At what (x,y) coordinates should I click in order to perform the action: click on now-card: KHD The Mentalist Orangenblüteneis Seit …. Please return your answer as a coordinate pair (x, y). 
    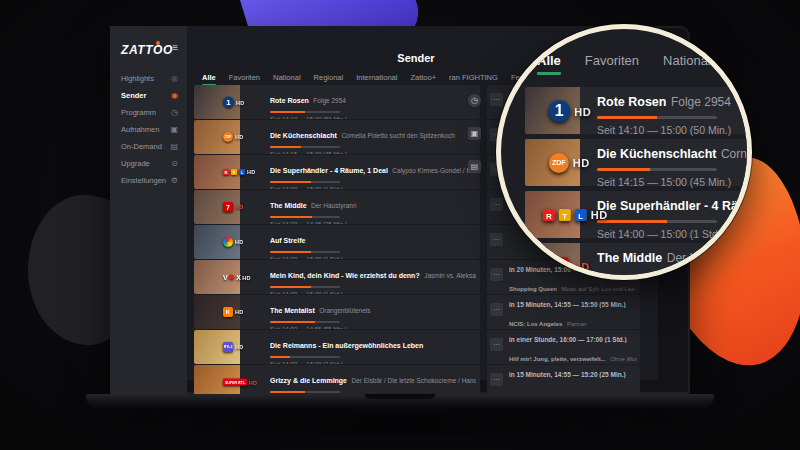
    Looking at the image, I should click on (337, 312).